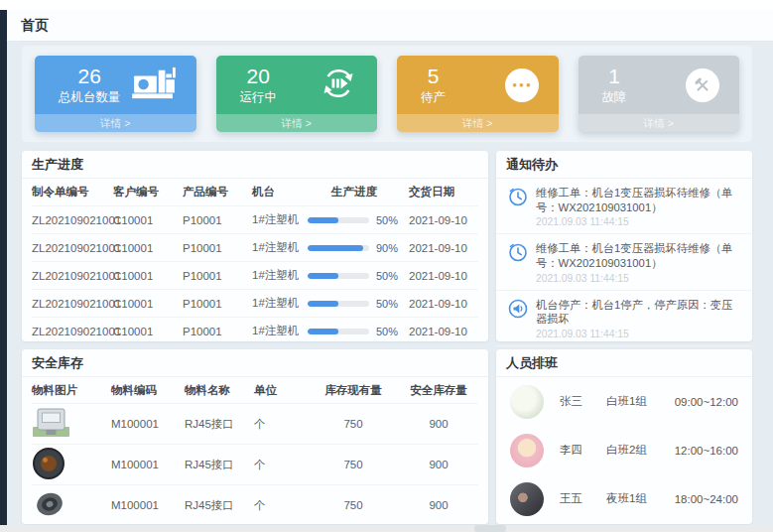  I want to click on clock-icon, so click(518, 262).